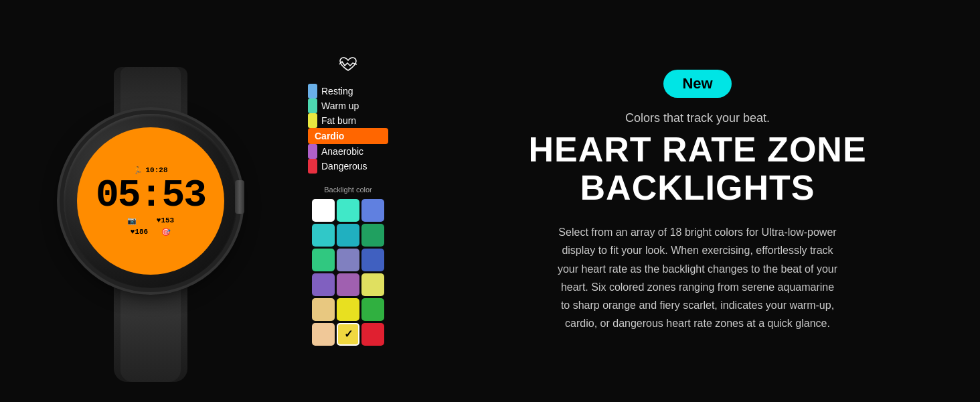  What do you see at coordinates (337, 91) in the screenshot?
I see `zone-label-resting: Resting` at bounding box center [337, 91].